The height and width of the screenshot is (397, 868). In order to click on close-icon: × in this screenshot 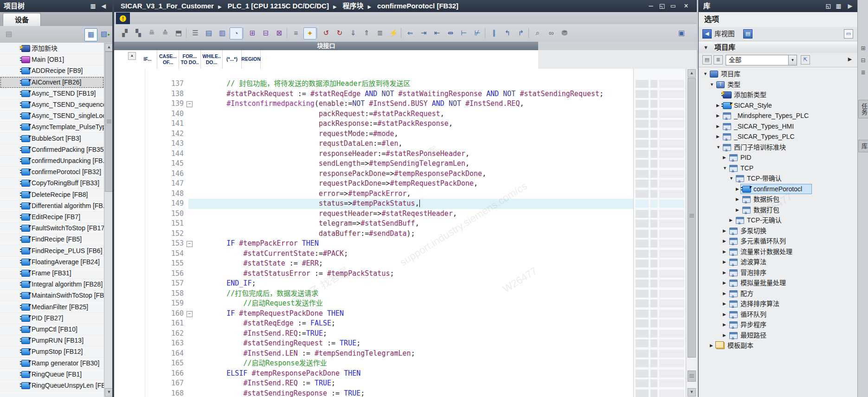, I will do `click(686, 6)`.